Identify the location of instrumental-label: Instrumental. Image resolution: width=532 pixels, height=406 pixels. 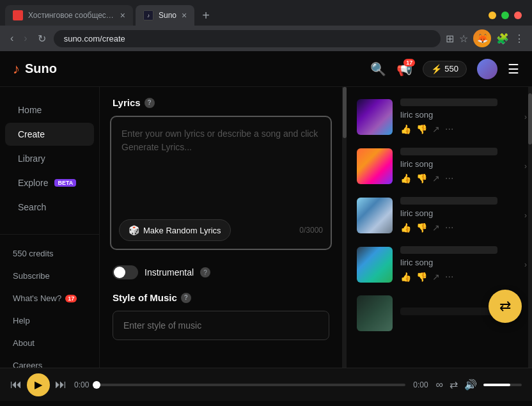
(169, 272).